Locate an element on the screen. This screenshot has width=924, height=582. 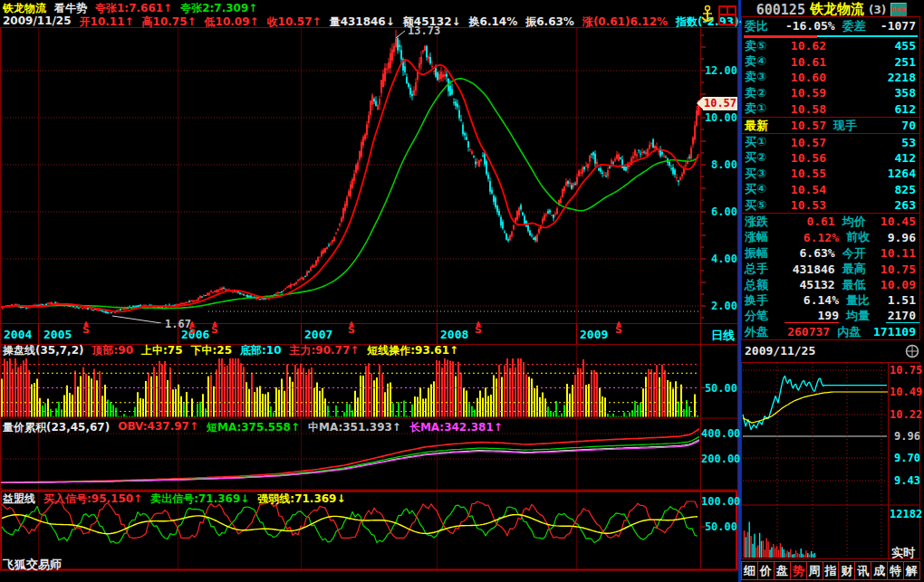
intraday-axis-label: 9.70 is located at coordinates (905, 458).